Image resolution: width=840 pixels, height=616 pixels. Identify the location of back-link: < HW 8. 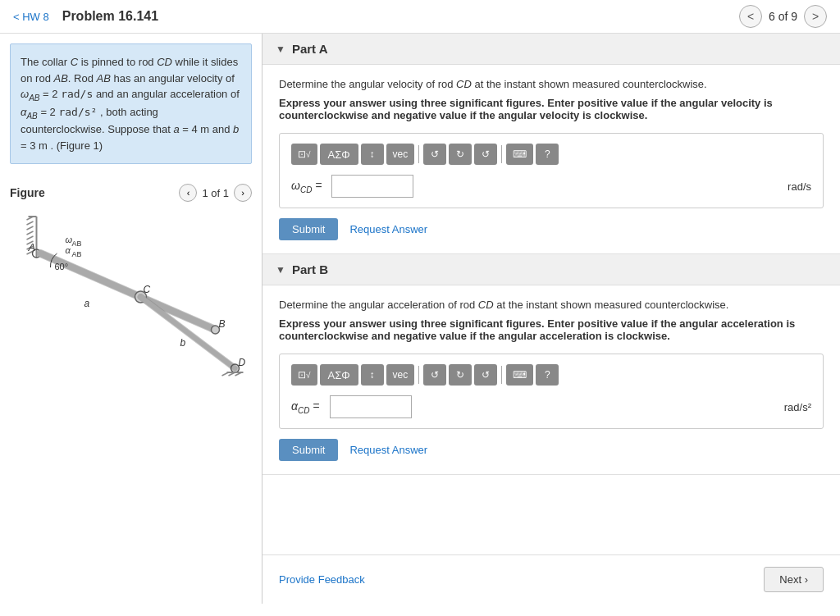
(31, 16).